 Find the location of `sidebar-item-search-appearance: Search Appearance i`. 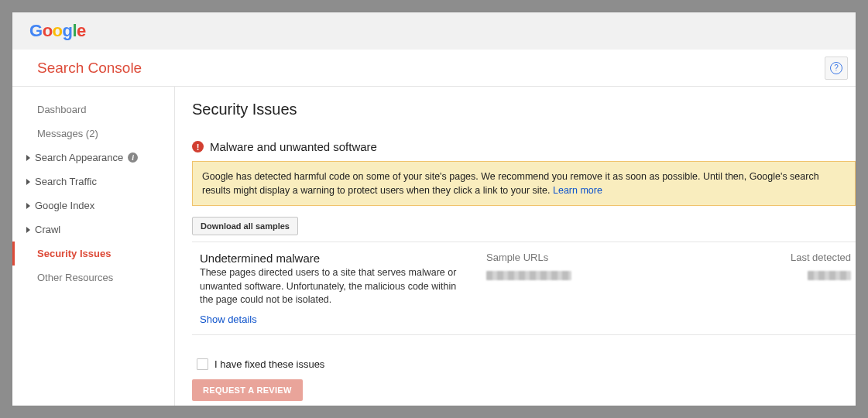

sidebar-item-search-appearance: Search Appearance i is located at coordinates (93, 158).